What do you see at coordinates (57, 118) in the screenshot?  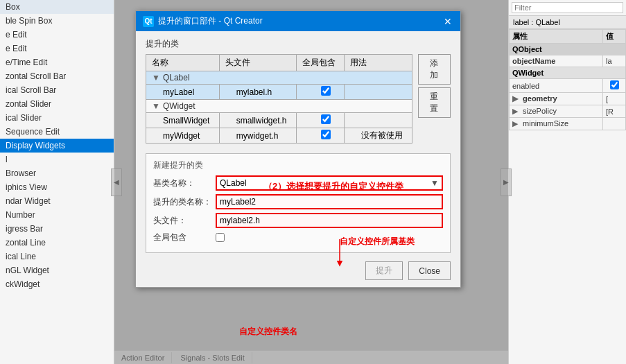 I see `sidebar-item-vslider: ical Slider` at bounding box center [57, 118].